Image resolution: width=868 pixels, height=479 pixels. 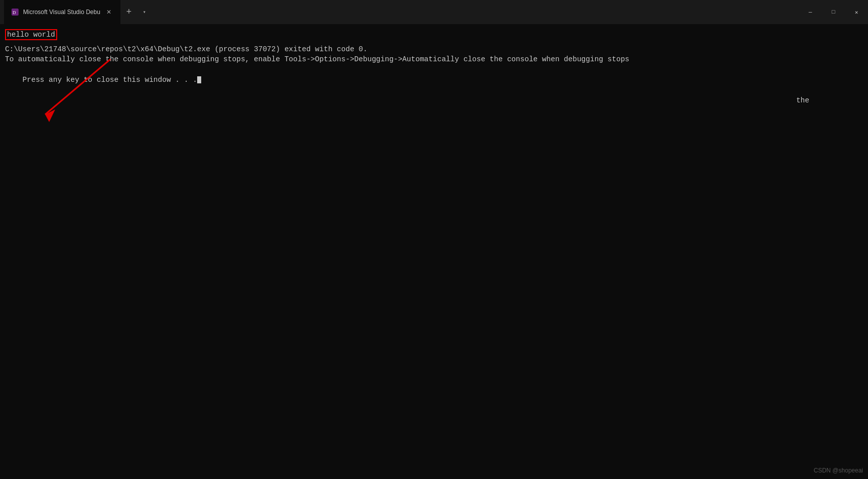 I want to click on the-text: the, so click(x=803, y=100).